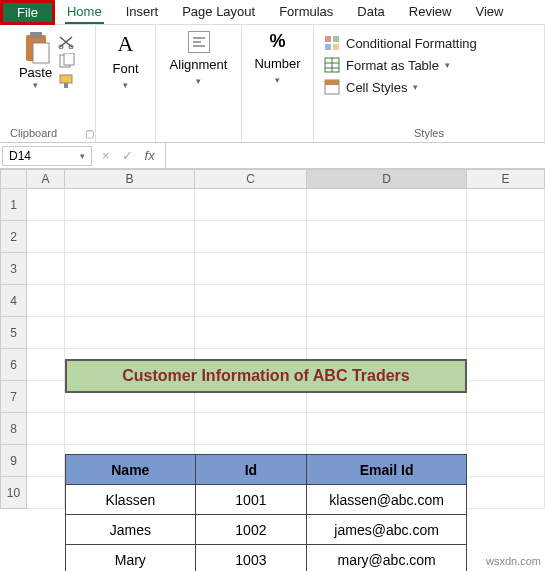  Describe the element at coordinates (46, 179) in the screenshot. I see `col-header-a: A` at that location.